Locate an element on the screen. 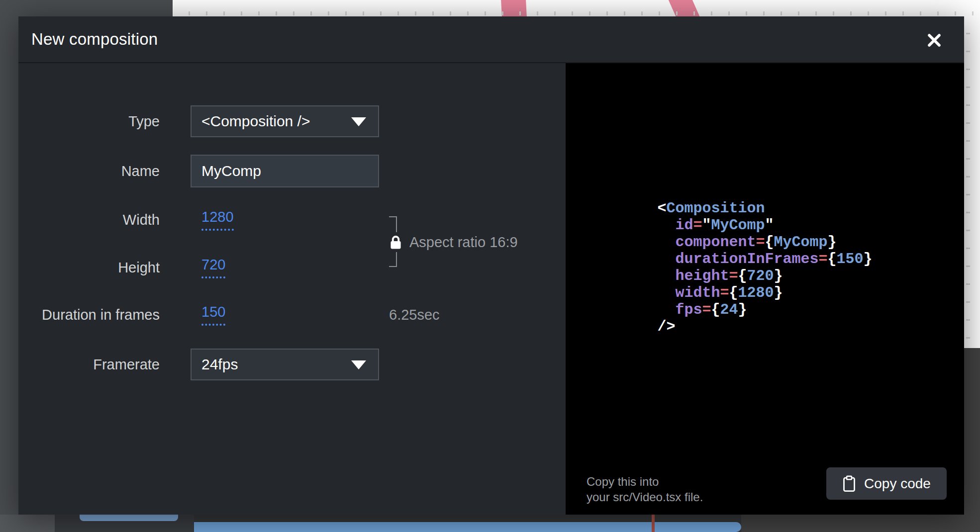 The width and height of the screenshot is (980, 532). timeline-track-bar is located at coordinates (468, 527).